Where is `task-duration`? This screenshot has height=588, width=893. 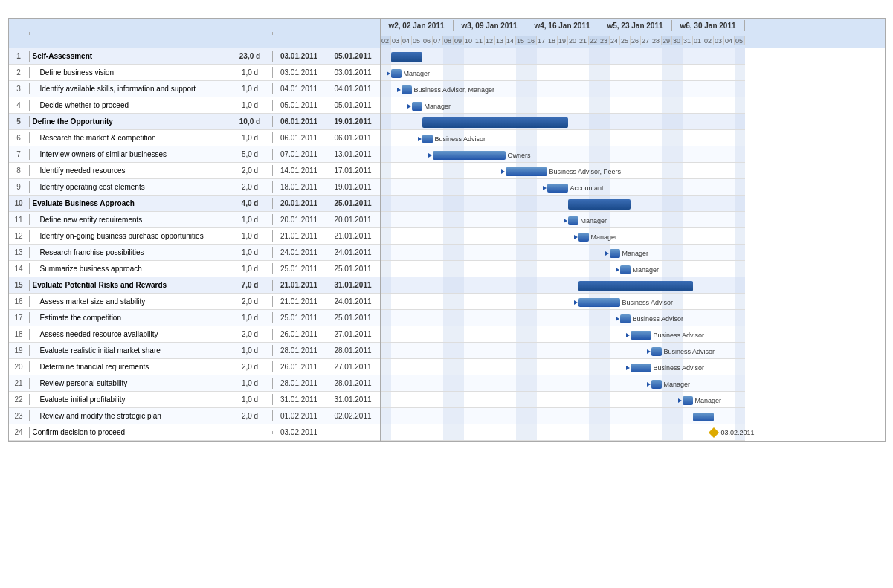 task-duration is located at coordinates (251, 433).